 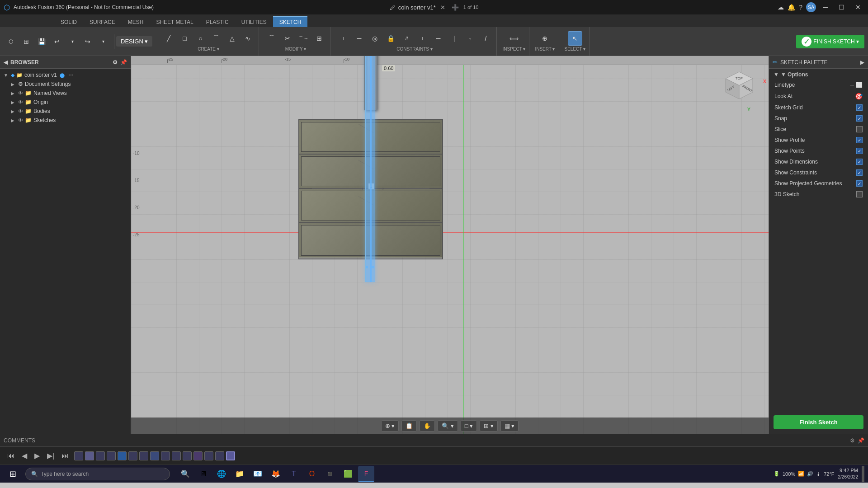 What do you see at coordinates (57, 42) in the screenshot?
I see `undo-btn: ↩` at bounding box center [57, 42].